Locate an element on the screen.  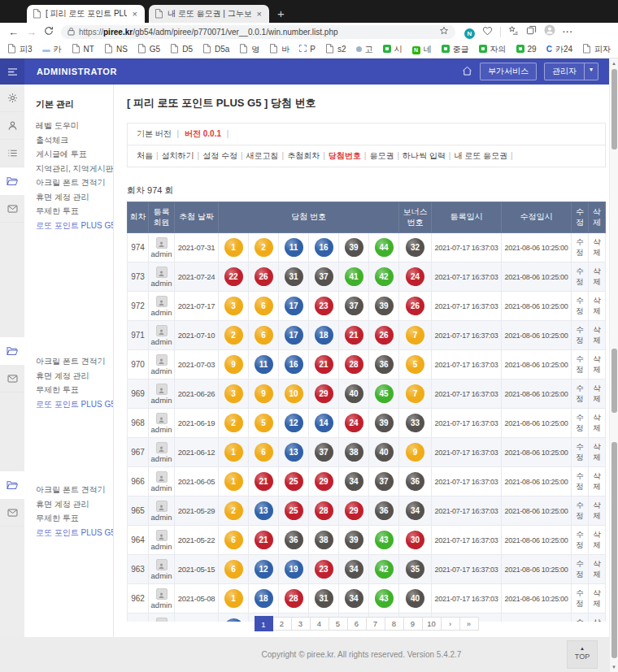
bookmark-item: 중글 is located at coordinates (455, 50).